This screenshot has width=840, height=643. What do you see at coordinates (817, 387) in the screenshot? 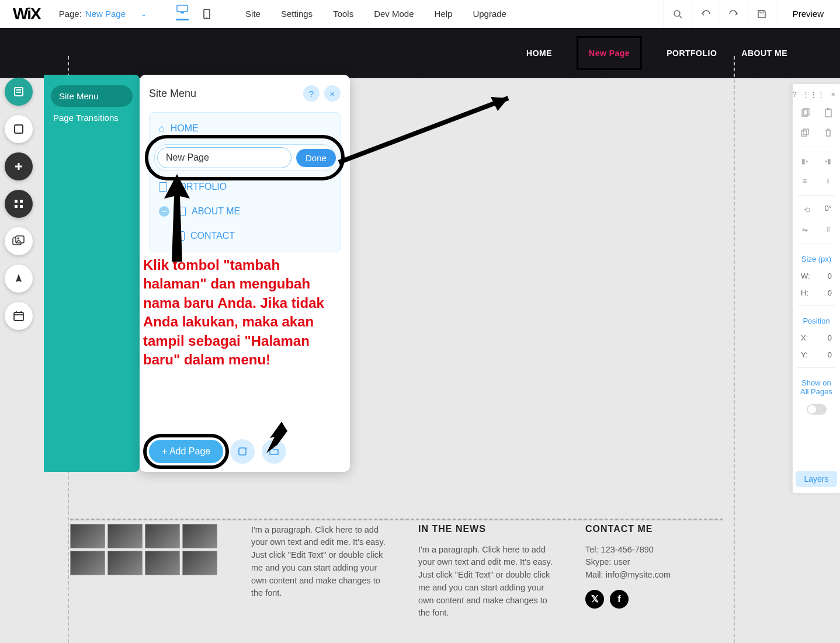
I see `show-all-label: Show on All Pages` at bounding box center [817, 387].